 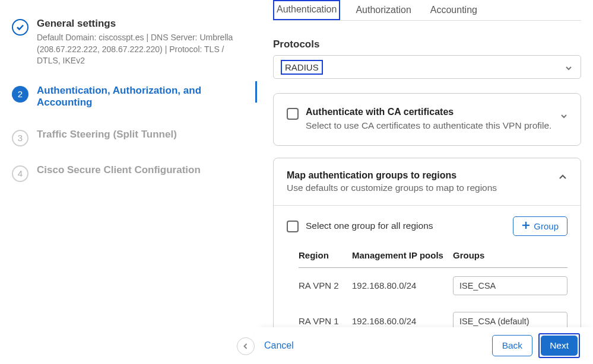 I want to click on collapse-button, so click(x=246, y=346).